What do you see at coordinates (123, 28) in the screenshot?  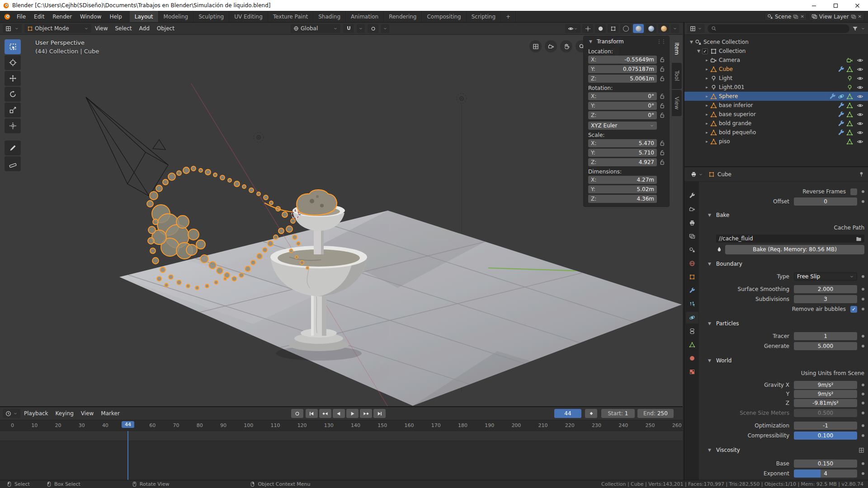 I see `menu-select: Select` at bounding box center [123, 28].